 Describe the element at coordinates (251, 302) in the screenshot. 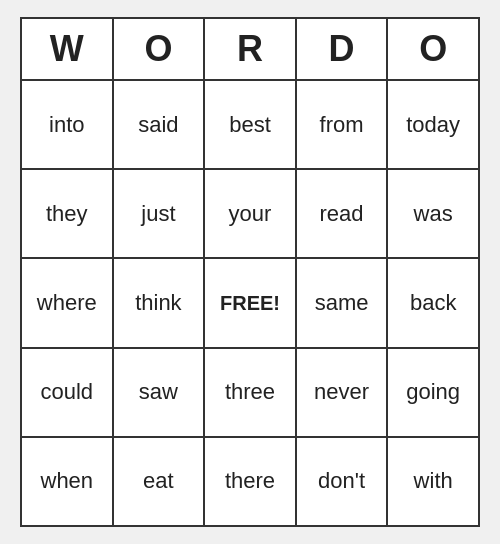

I see `bingo-cell-2-2: FREE!` at that location.